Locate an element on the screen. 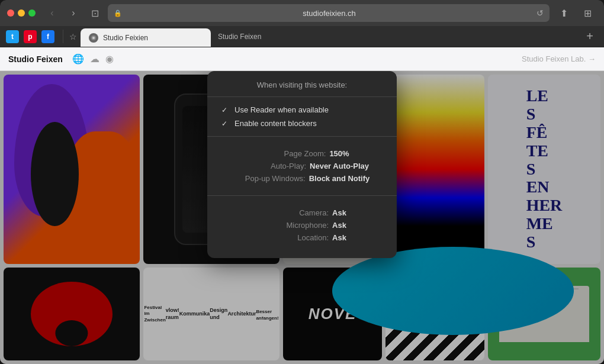 The height and width of the screenshot is (364, 604). title-bar: ‹ › ⊡ 🔒 studiofeixien.ch ↺ ⬆ ⊞ is located at coordinates (302, 13).